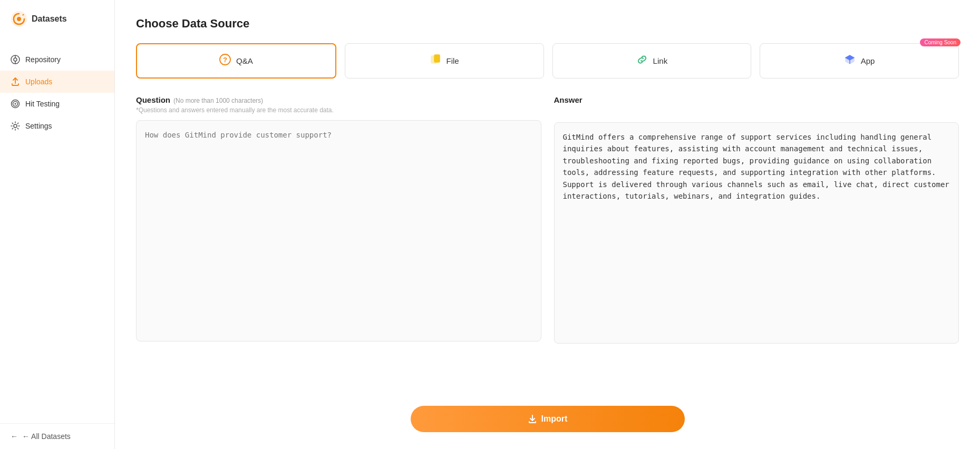 Image resolution: width=980 pixels, height=449 pixels. What do you see at coordinates (453, 61) in the screenshot?
I see `tab-file-label: File` at bounding box center [453, 61].